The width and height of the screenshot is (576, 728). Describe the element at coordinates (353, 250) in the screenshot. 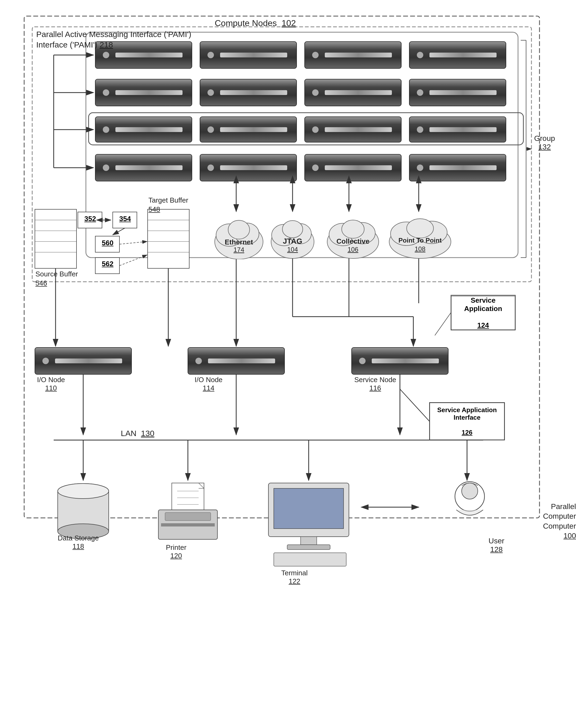

I see `svg-text: 106` at that location.